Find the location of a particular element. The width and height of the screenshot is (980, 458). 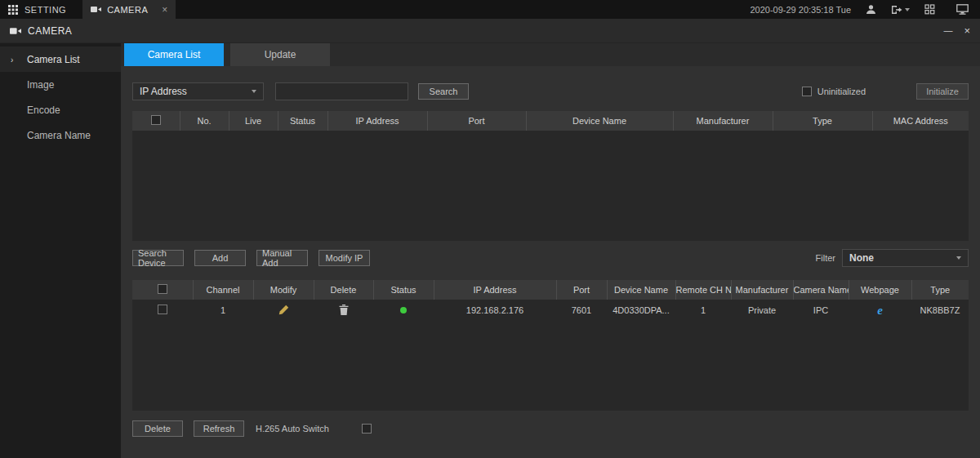

uninitialized-label: Uninitialized is located at coordinates (841, 91).